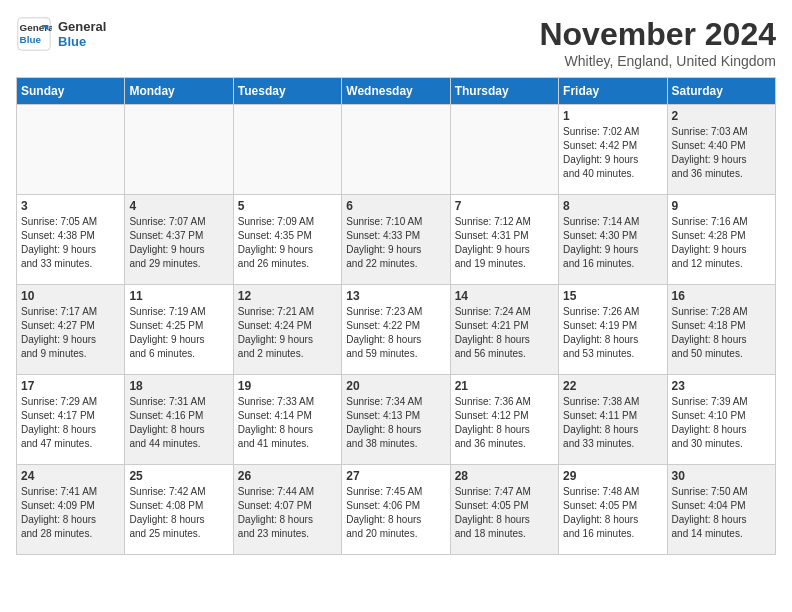  What do you see at coordinates (70, 476) in the screenshot?
I see `day-number: 24` at bounding box center [70, 476].